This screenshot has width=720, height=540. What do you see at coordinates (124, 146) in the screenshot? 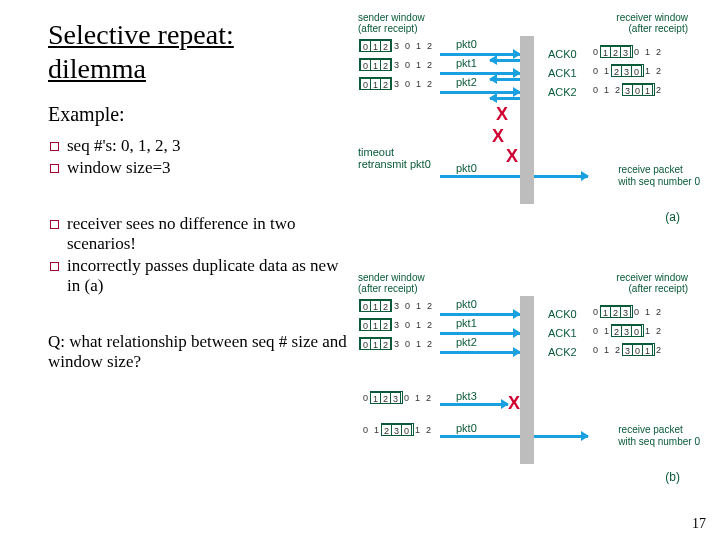
I see `bullet-text: seq #'s: 0, 1, 2, 3` at bounding box center [124, 146].